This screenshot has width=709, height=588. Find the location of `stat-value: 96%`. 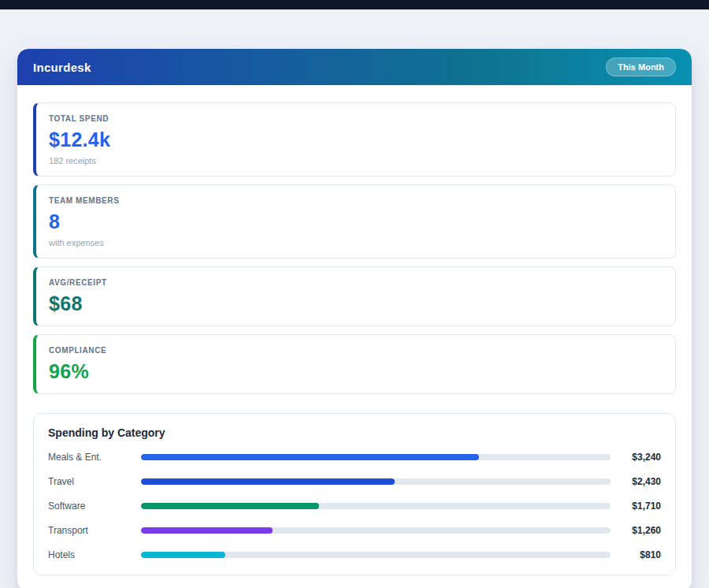

stat-value: 96% is located at coordinates (356, 372).